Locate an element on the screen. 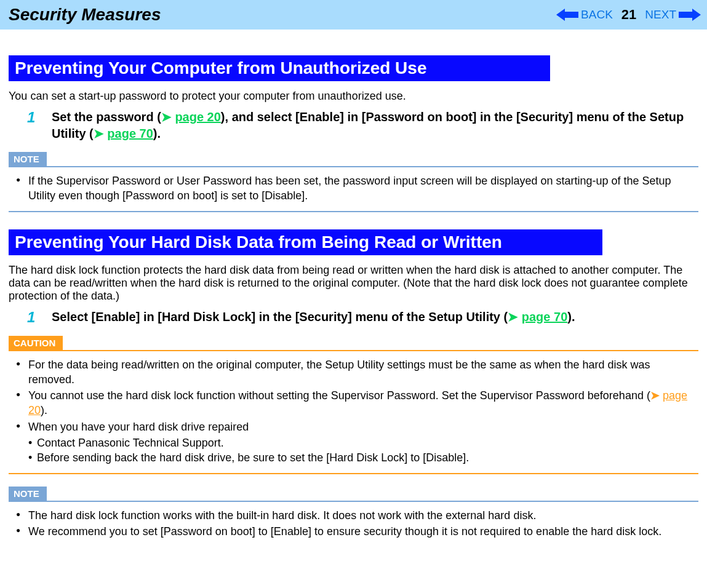 This screenshot has width=707, height=588. caution-item: For the data being read/written on the o… is located at coordinates (356, 373).